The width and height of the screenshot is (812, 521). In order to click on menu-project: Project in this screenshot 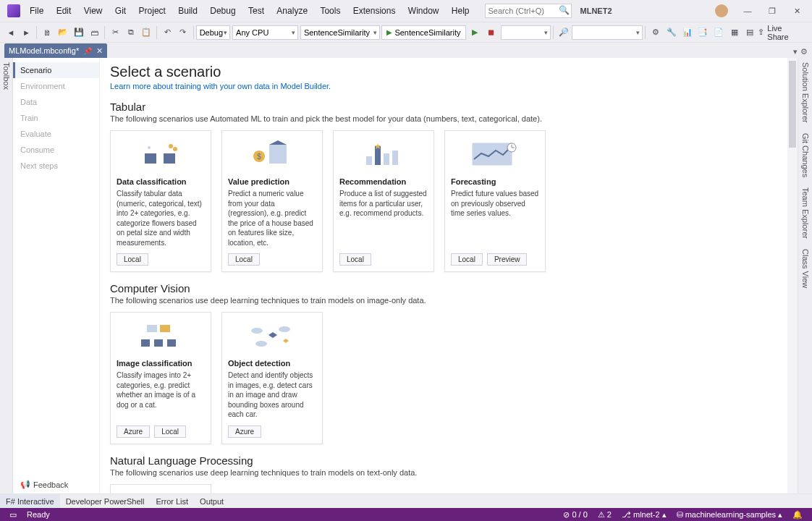, I will do `click(152, 11)`.